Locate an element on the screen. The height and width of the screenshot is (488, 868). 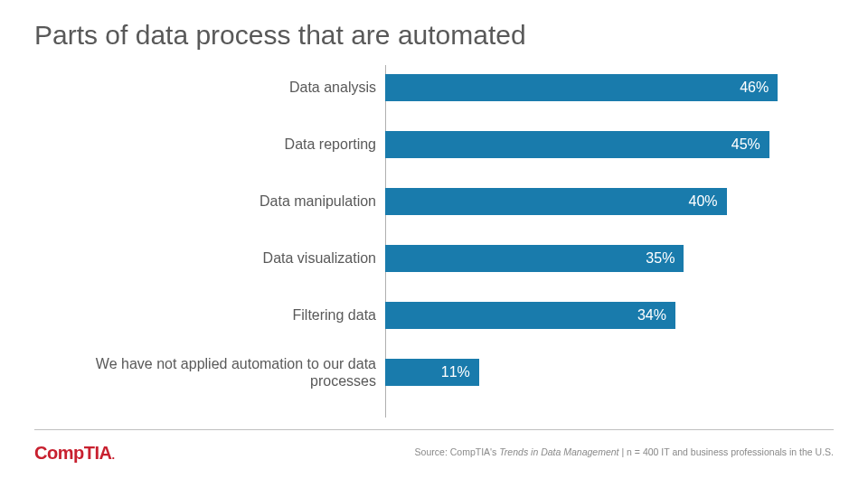
footer-rule is located at coordinates (434, 430).